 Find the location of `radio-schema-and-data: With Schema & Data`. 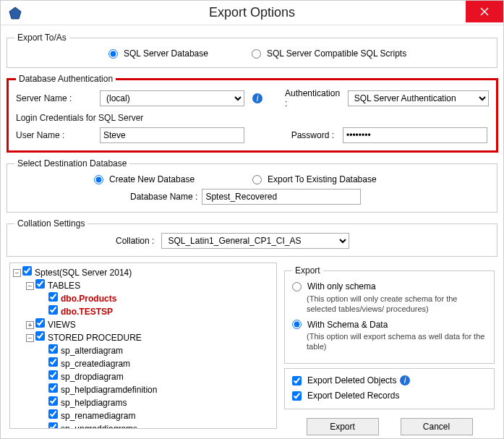

radio-schema-and-data: With Schema & Data is located at coordinates (340, 325).